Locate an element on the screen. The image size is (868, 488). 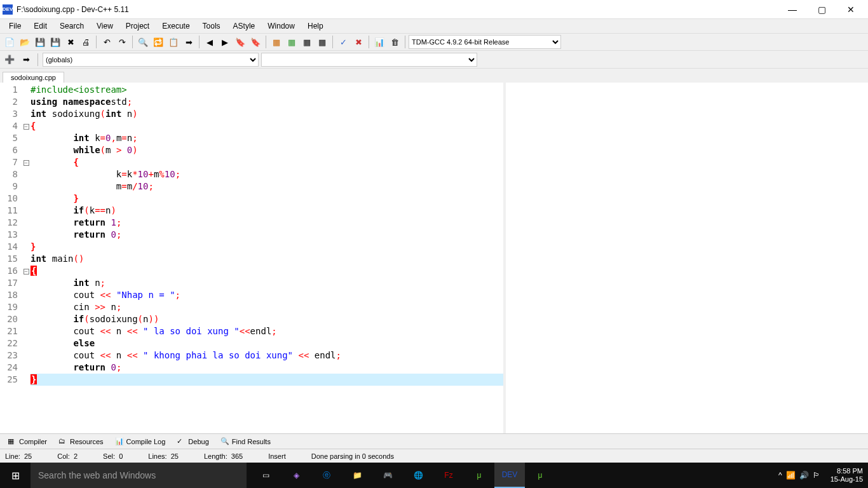
debug-icon: ✓ is located at coordinates (343, 42).